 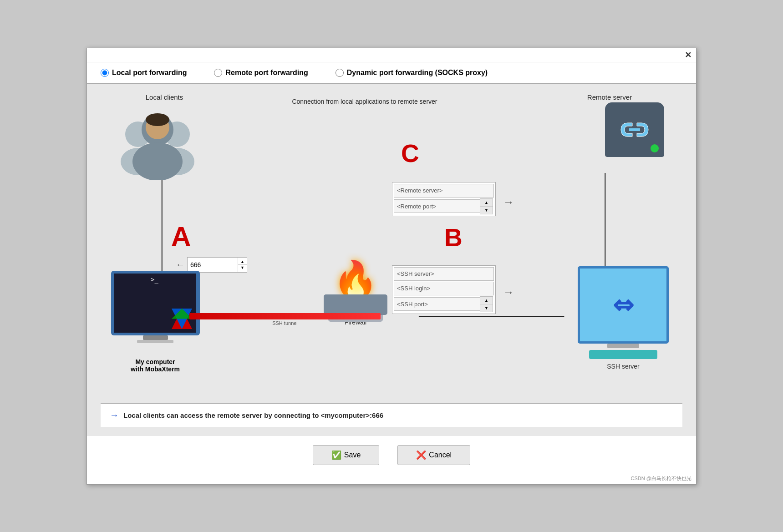 I want to click on radio-local-input, so click(x=105, y=73).